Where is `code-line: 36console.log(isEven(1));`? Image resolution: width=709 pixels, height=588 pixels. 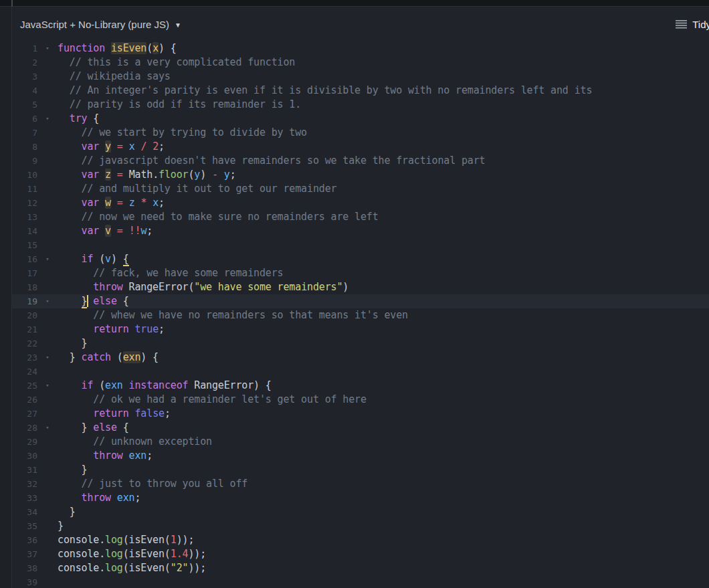
code-line: 36console.log(isEven(1)); is located at coordinates (361, 541).